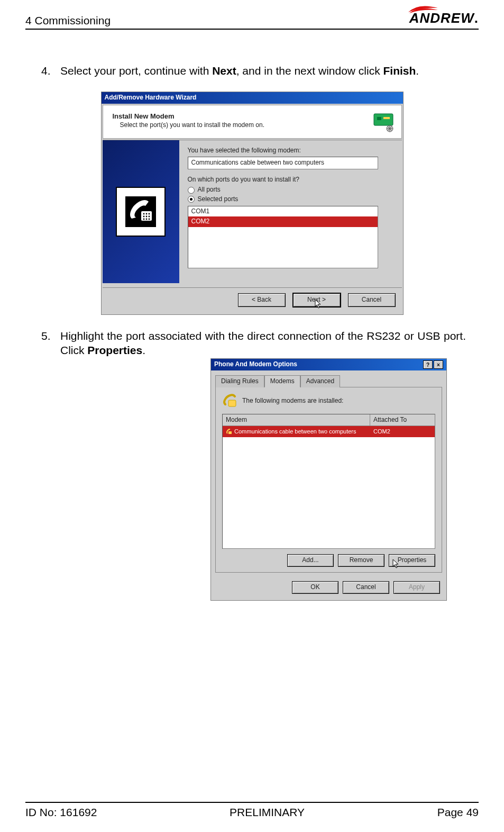 This screenshot has width=504, height=832. Describe the element at coordinates (296, 420) in the screenshot. I see `col-modem: Modem` at that location.